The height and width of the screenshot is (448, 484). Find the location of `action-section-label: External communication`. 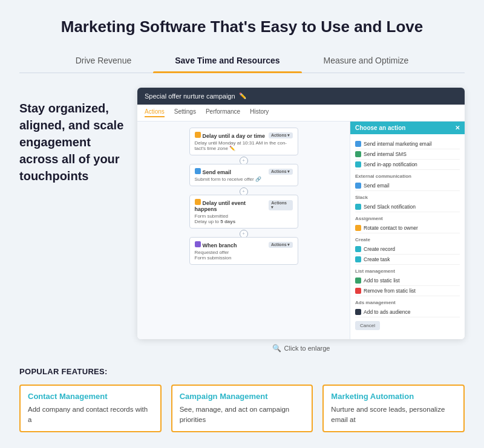

action-section-label: External communication is located at coordinates (408, 177).